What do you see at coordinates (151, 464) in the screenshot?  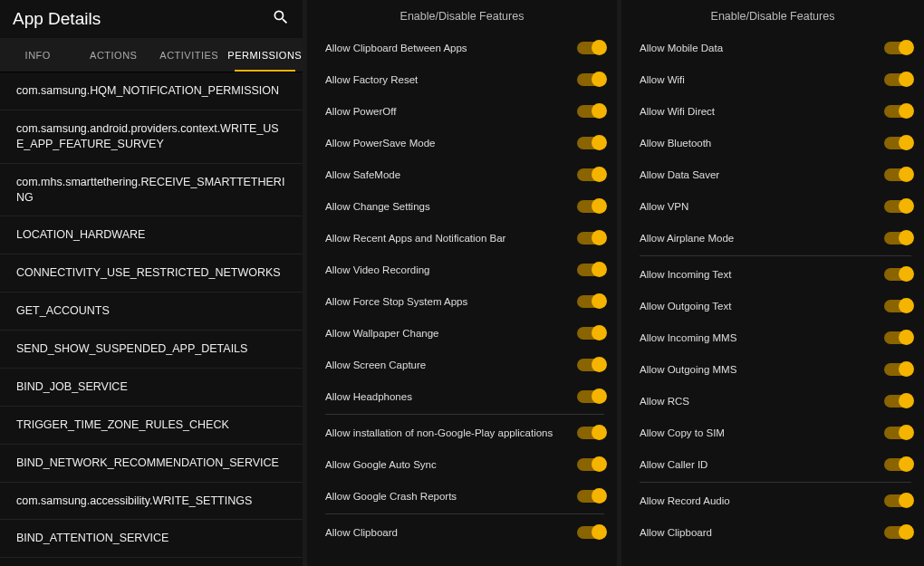 I see `permission-item: BIND_NETWORK_RECOMMENDATION_SERVICE` at bounding box center [151, 464].